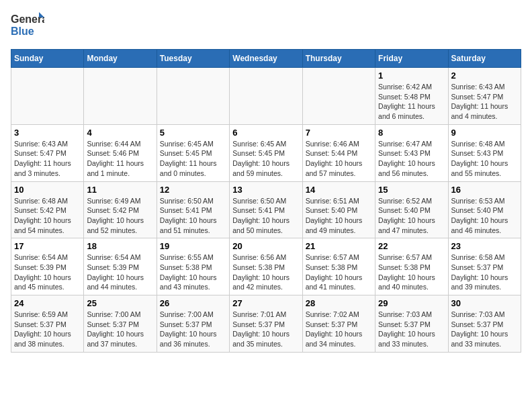 The width and height of the screenshot is (532, 411). Describe the element at coordinates (339, 267) in the screenshot. I see `calendar-cell: 21Sunrise: 6:57 AMSunset: 5:38 PMDayligh…` at that location.